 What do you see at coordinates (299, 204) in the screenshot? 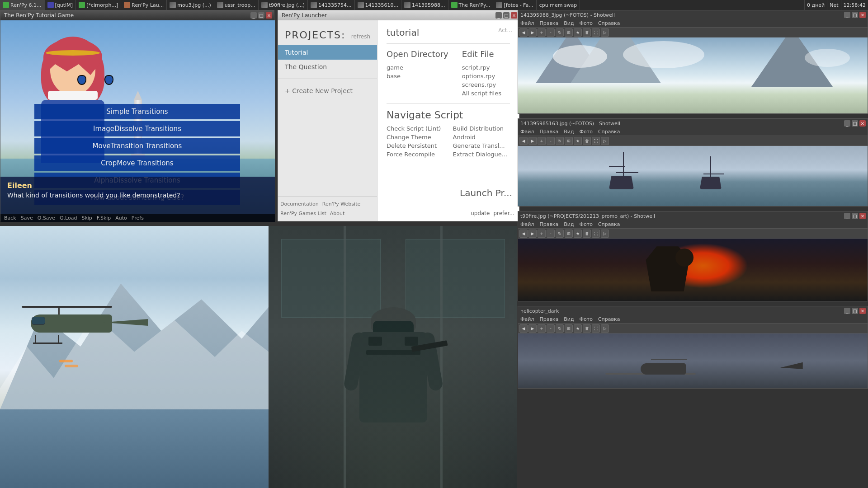
I see `link-documentation: Documentation` at bounding box center [299, 204].